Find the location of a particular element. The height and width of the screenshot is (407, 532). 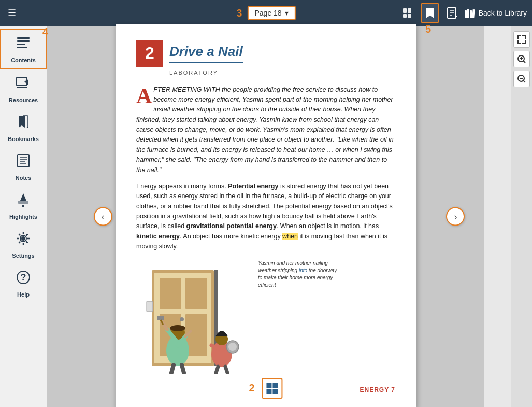

sidebar-item-help: ? Help is located at coordinates (23, 283).